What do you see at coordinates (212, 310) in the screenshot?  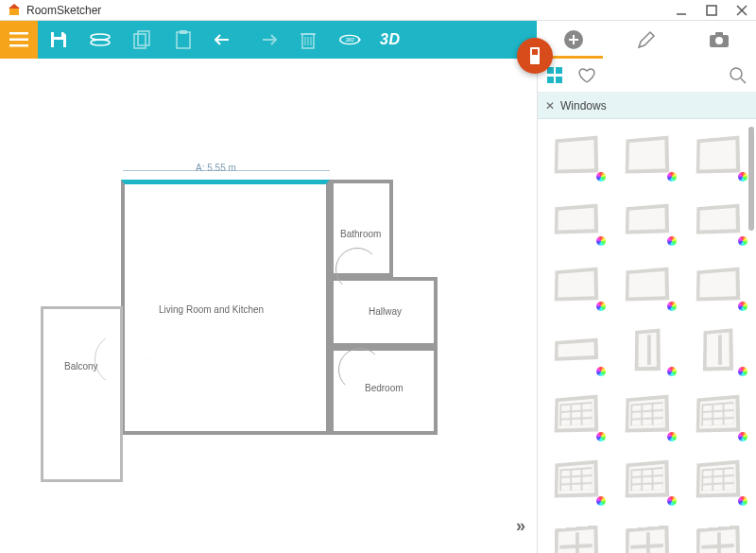 I see `label-living: Living Room and Kitchen` at bounding box center [212, 310].